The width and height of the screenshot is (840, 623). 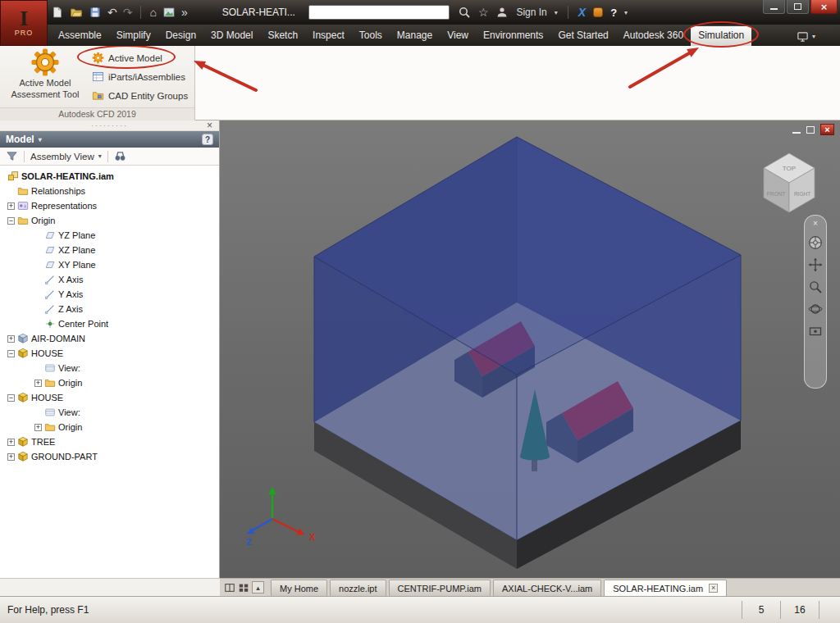 What do you see at coordinates (110, 191) in the screenshot?
I see `tree-item-relationships: Relationships` at bounding box center [110, 191].